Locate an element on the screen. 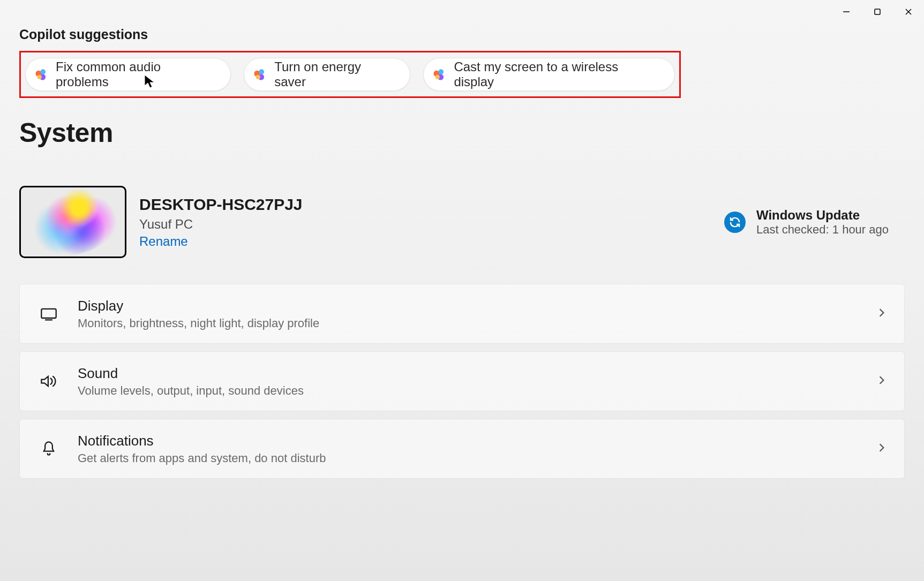  window-controls is located at coordinates (877, 12).